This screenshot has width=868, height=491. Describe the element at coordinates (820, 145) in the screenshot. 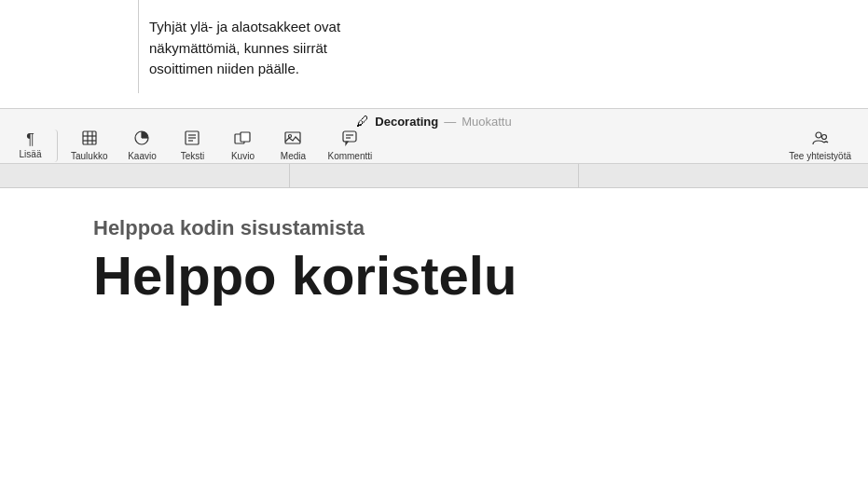

I see `toolbar-btn-yhteistyo: Tee yhteistyötä` at that location.